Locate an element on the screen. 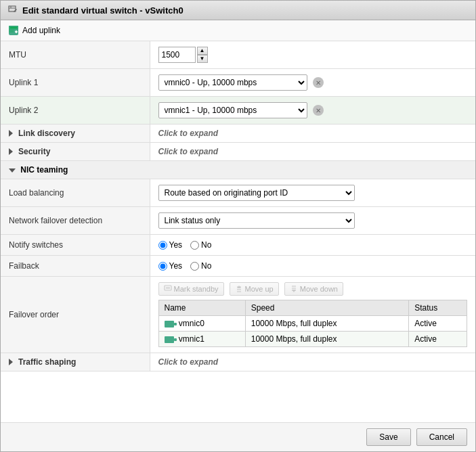 The width and height of the screenshot is (476, 452). mtu-label: MTU is located at coordinates (75, 55).